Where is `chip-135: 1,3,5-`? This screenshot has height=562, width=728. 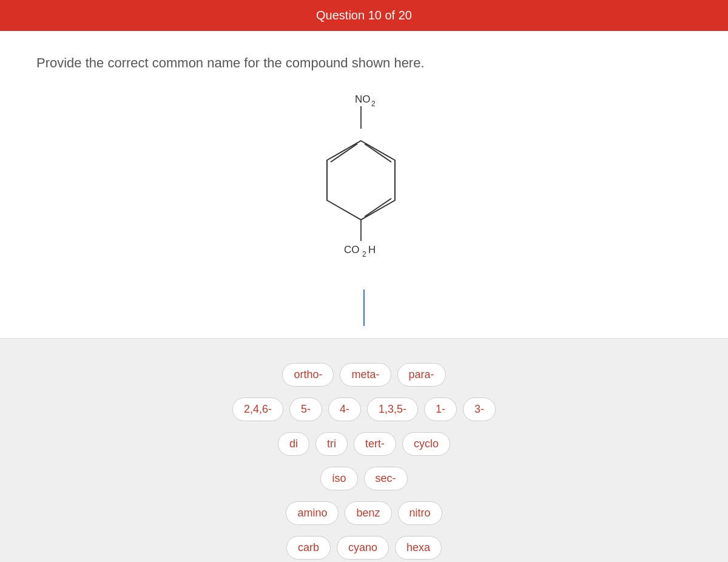
chip-135: 1,3,5- is located at coordinates (393, 409).